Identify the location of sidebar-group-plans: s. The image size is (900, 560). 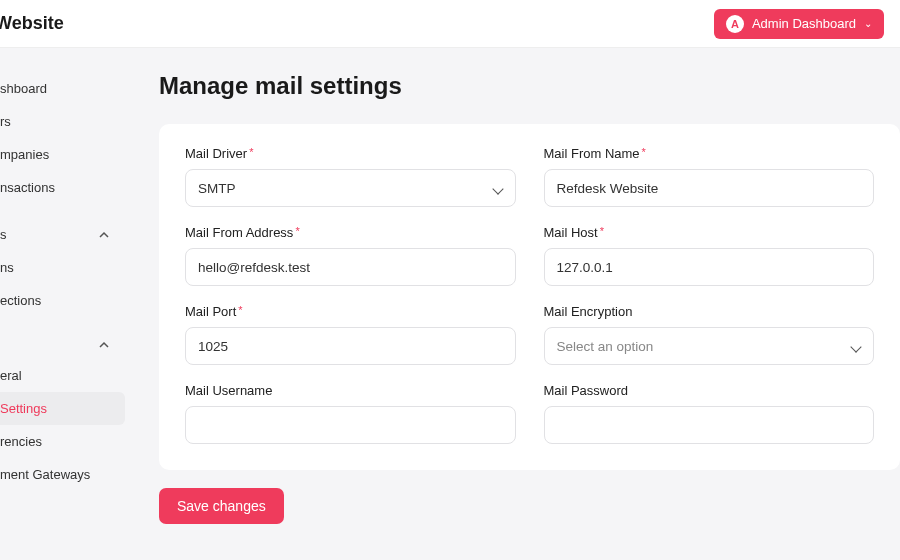
(62, 234).